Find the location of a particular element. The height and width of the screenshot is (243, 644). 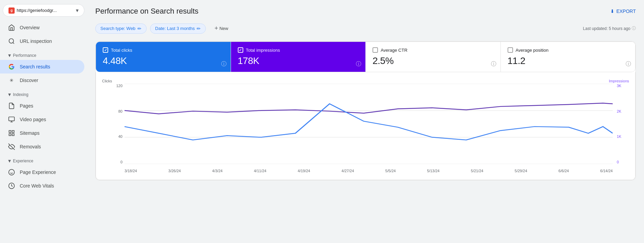

section-label: Indexing is located at coordinates (20, 95).